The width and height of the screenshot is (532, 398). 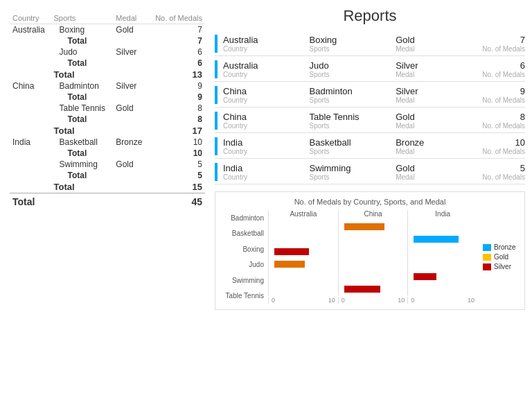 What do you see at coordinates (436, 239) in the screenshot?
I see `bar-basketball-india` at bounding box center [436, 239].